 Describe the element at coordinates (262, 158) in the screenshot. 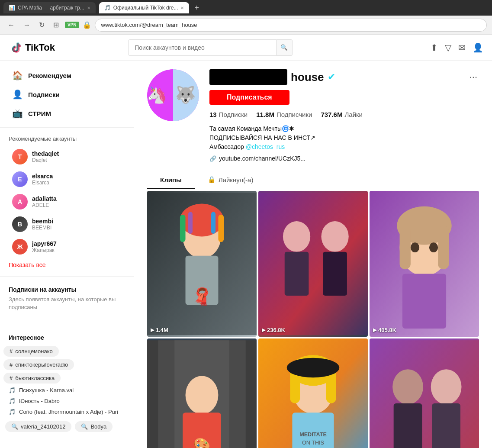

I see `profile-link-text: youtube.com/channel/UCzKJ5...` at that location.